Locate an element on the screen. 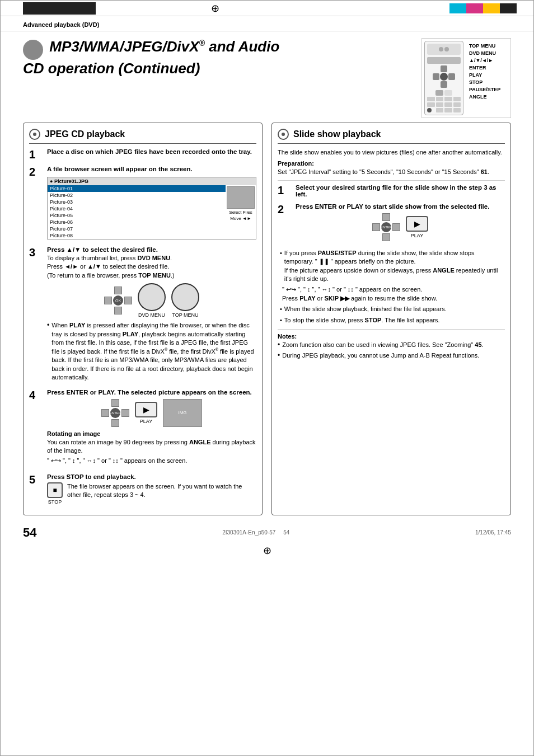 Image resolution: width=534 pixels, height=756 pixels. ss-bullet-3: • When the slide show playback, finished… is located at coordinates (392, 309).